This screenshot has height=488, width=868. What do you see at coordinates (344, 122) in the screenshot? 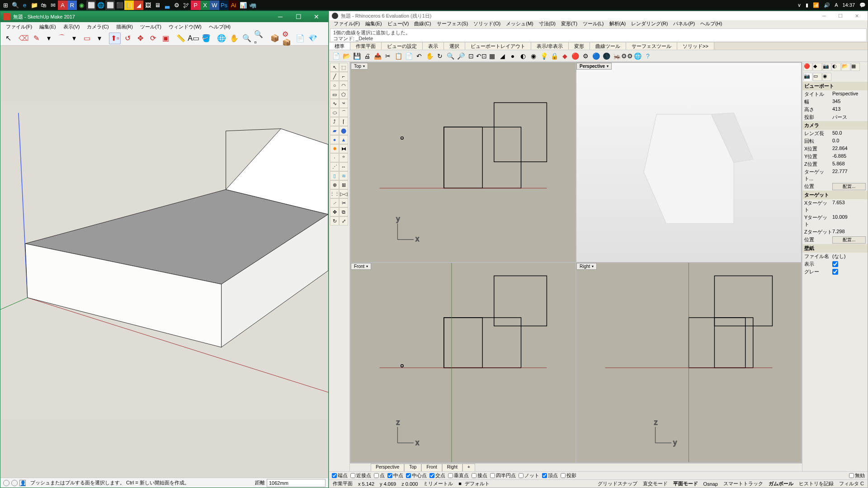
I see `fillet-tool-icon: ⌈` at bounding box center [344, 122].